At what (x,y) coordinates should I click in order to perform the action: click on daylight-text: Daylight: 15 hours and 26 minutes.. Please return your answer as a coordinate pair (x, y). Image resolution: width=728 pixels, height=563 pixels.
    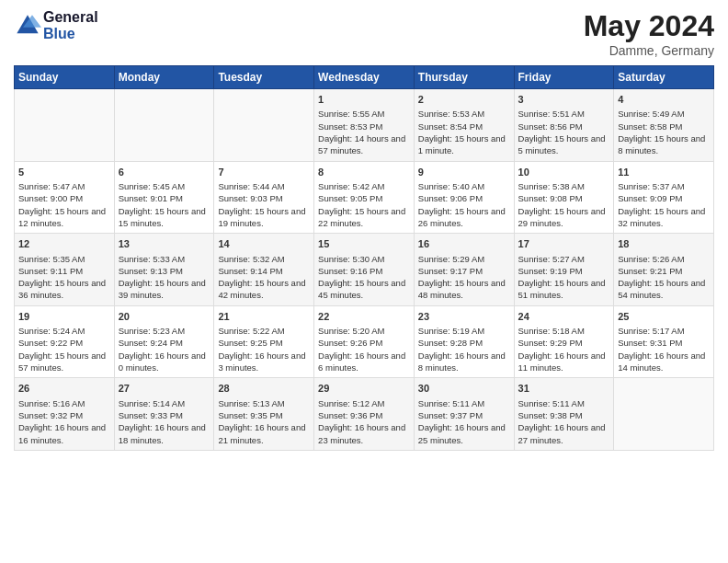
    Looking at the image, I should click on (461, 217).